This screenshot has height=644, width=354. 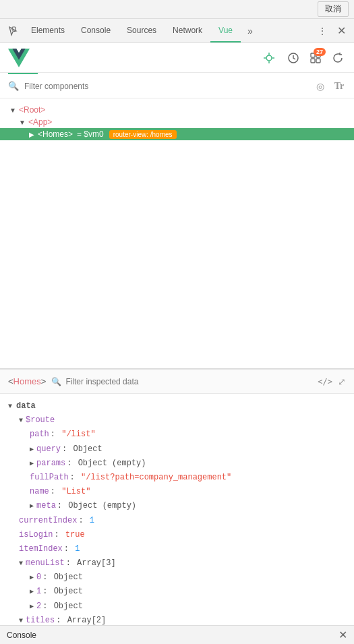 What do you see at coordinates (13, 31) in the screenshot?
I see `cursor-icon` at bounding box center [13, 31].